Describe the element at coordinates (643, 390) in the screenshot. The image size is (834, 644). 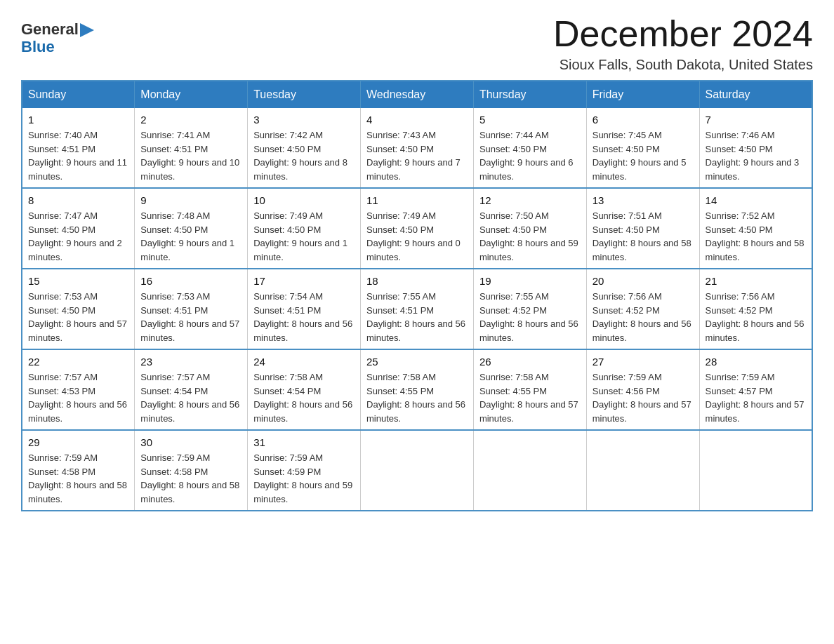
I see `calendar-cell: 27 Sunrise: 7:59 AMSunset: 4:56 PMDaylig…` at that location.